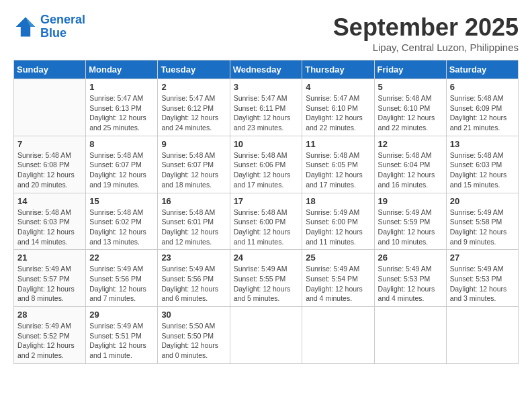 The image size is (532, 411). Describe the element at coordinates (193, 70) in the screenshot. I see `header-tuesday: Tuesday` at that location.